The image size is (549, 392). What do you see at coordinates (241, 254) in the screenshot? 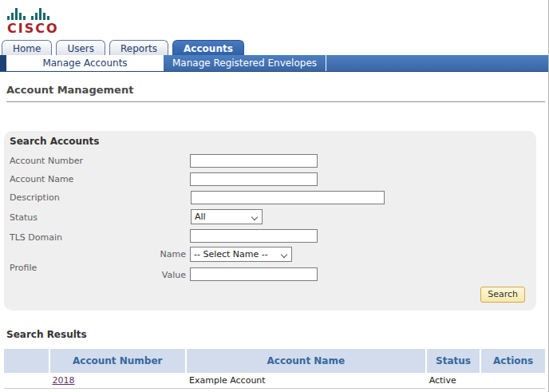
I see `profile-name-select: -- Select Name --` at bounding box center [241, 254].